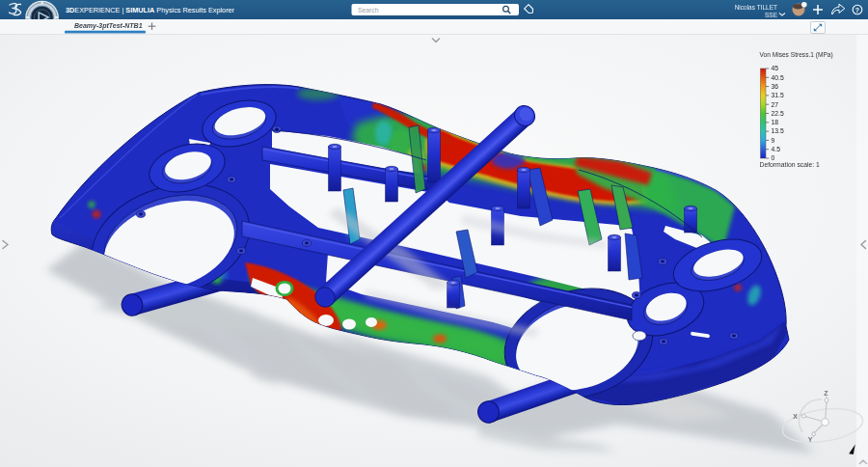 This screenshot has width=868, height=467. What do you see at coordinates (756, 8) in the screenshot?
I see `svg-text: Nicolas TILLET` at bounding box center [756, 8].